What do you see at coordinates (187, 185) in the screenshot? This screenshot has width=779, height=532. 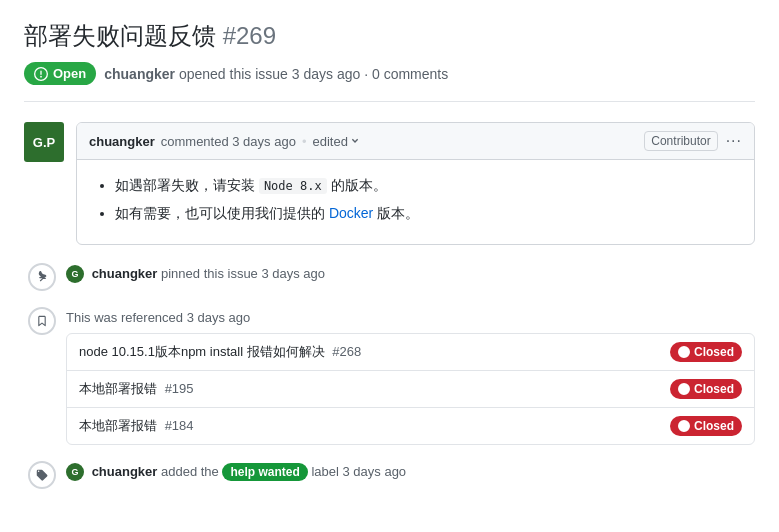 I see `line1-before: 如遇部署失败，请安装` at bounding box center [187, 185].